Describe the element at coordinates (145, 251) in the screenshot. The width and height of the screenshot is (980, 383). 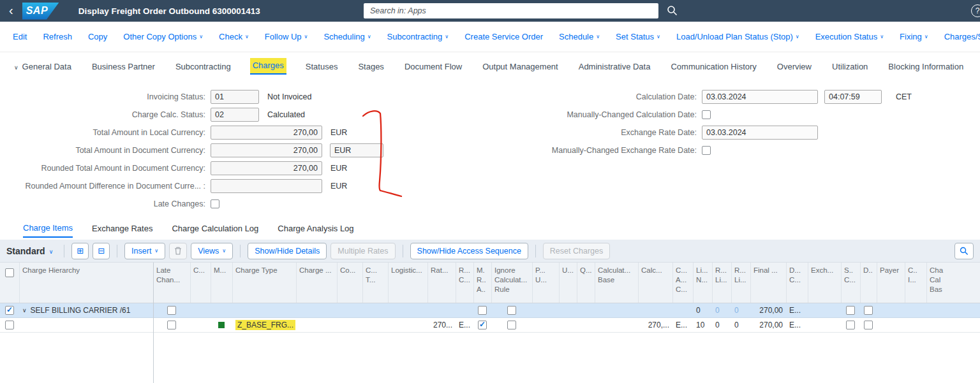
I see `insert-button: Insert ∨` at that location.